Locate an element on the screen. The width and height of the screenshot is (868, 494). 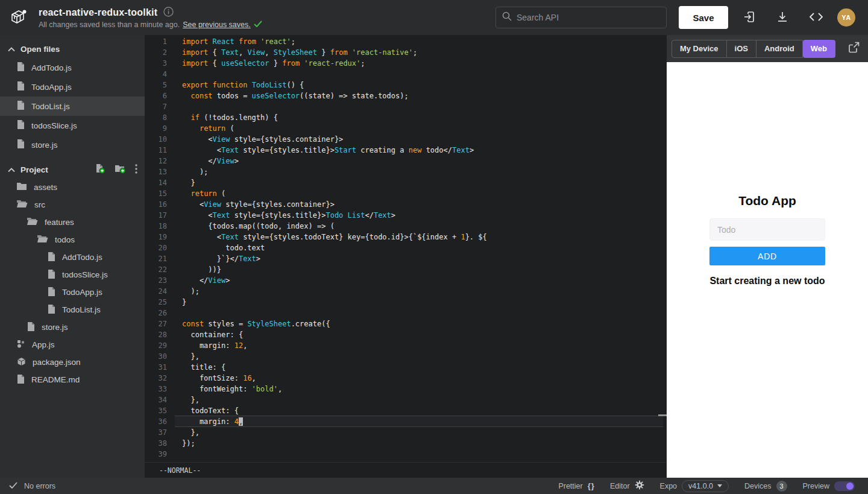
todo-input is located at coordinates (767, 229).